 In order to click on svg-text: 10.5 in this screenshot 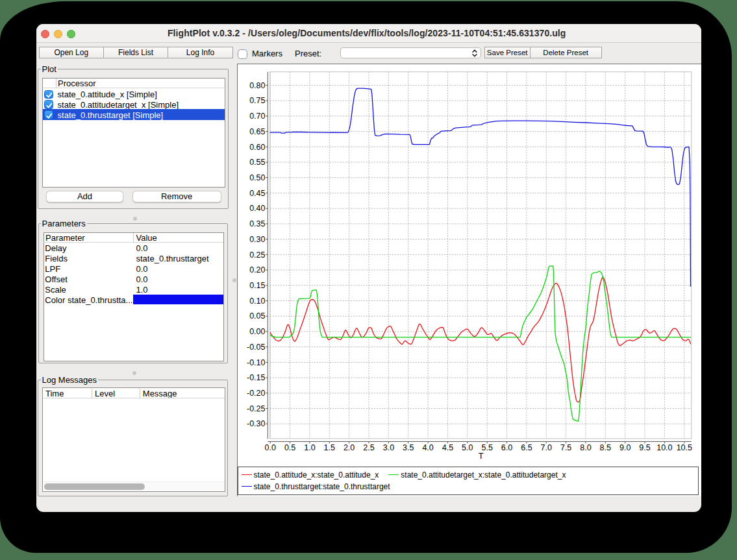, I will do `click(684, 448)`.